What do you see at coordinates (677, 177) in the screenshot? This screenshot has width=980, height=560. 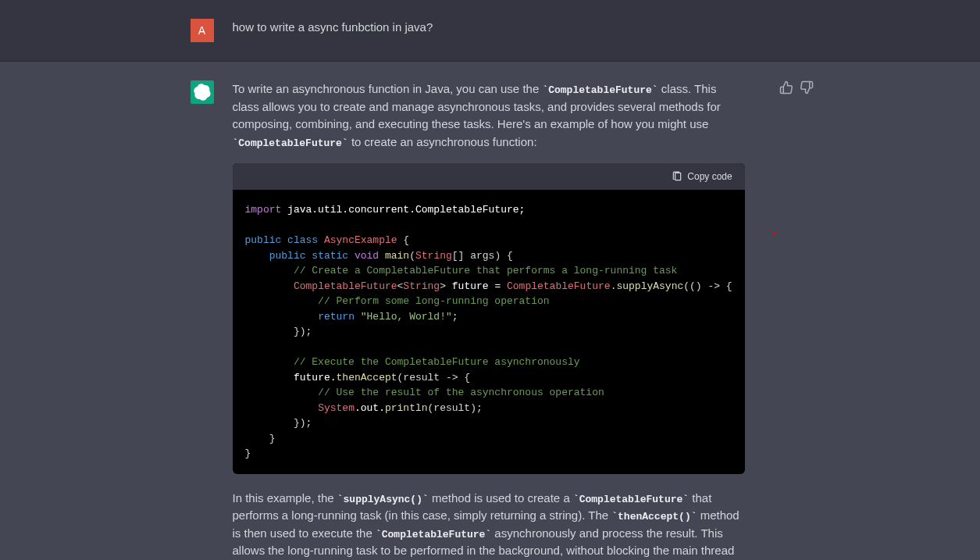 I see `clipboard-icon` at bounding box center [677, 177].